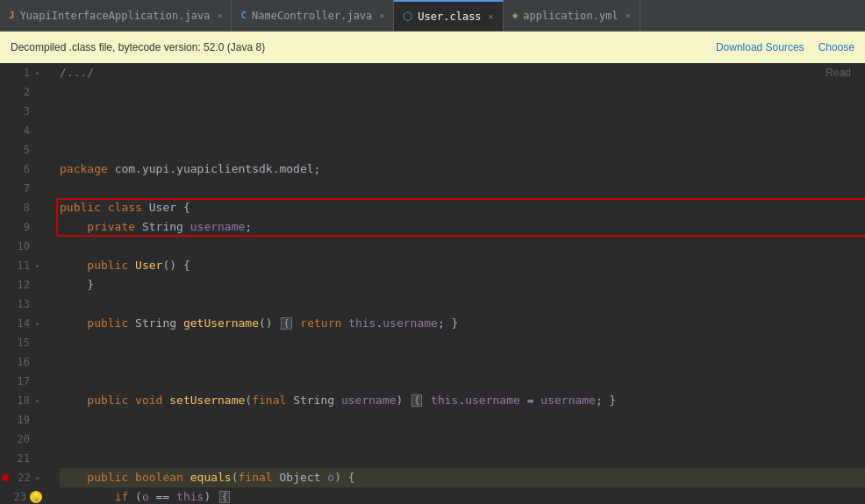 The image size is (865, 504). What do you see at coordinates (286, 323) in the screenshot?
I see `fold-inline-14: {` at bounding box center [286, 323].